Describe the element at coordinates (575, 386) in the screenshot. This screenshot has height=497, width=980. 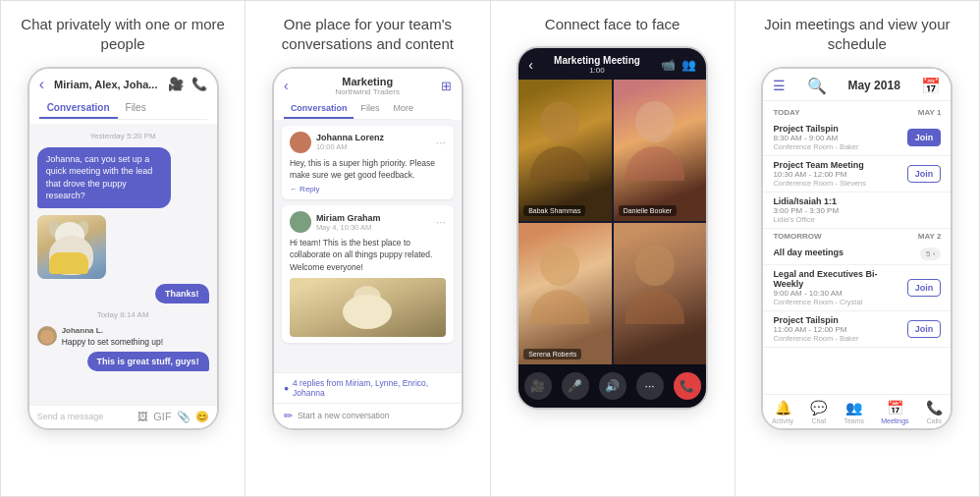
I see `mic-toggle-btn: 🎤` at that location.